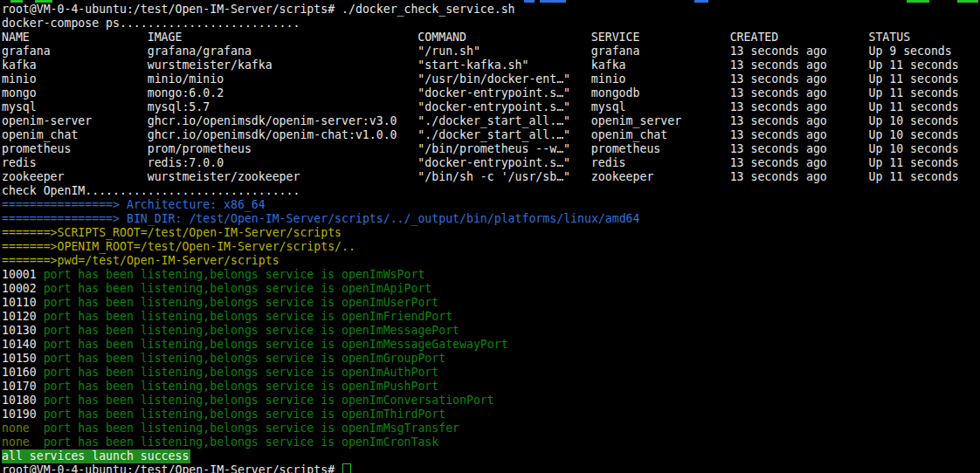  I want to click on ps-row: minio minio/minio "/usr/bin/docker-ent…"…, so click(490, 79).